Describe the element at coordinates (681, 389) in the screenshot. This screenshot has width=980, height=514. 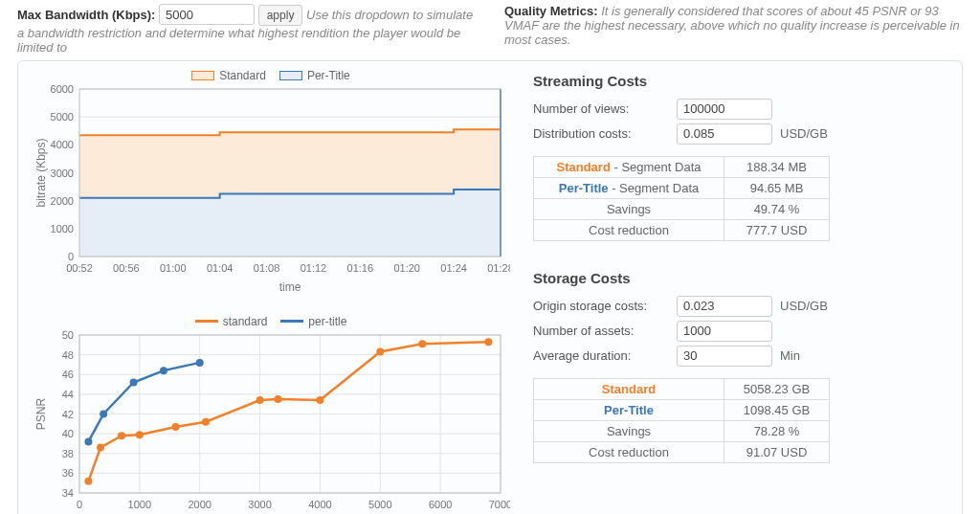
I see `table-row: Standard5058.23 GB` at that location.